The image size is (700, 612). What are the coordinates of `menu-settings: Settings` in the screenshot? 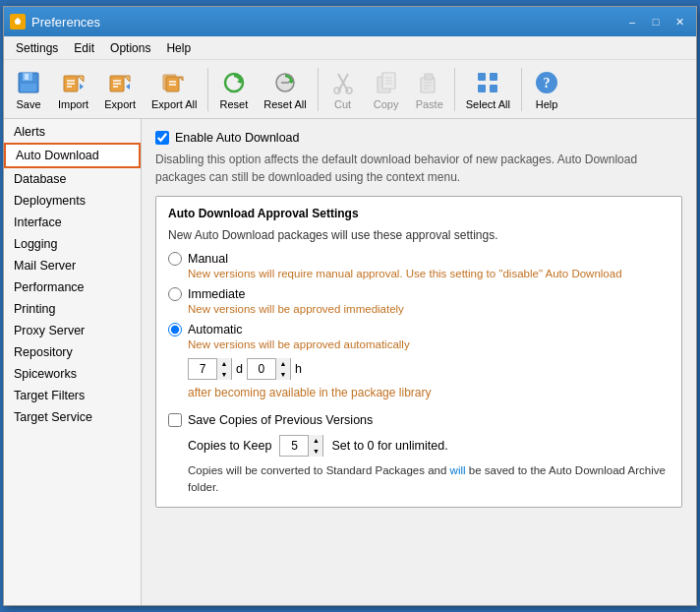 It's located at (37, 48).